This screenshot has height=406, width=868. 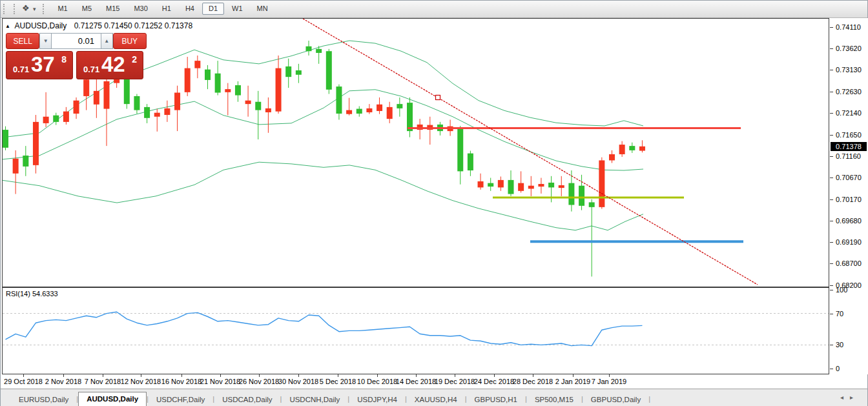 What do you see at coordinates (238, 9) in the screenshot?
I see `timeframe-button-w1: W1` at bounding box center [238, 9].